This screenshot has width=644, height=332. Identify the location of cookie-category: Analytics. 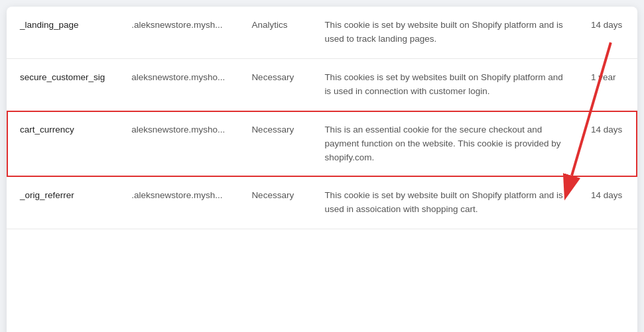
(275, 32).